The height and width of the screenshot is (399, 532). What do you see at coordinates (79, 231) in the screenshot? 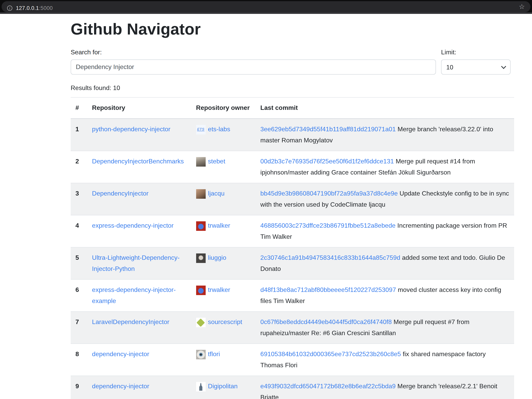
I see `row-number: 4` at bounding box center [79, 231].